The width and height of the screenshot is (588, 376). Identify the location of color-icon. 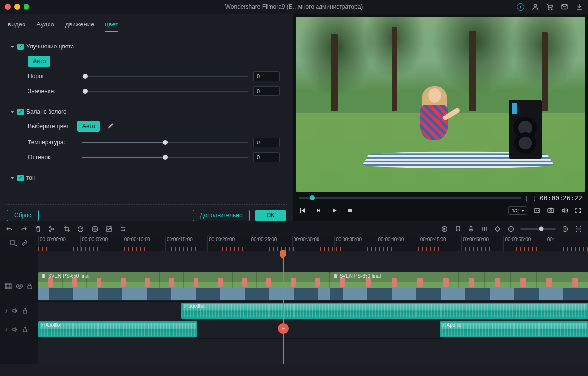
(95, 229).